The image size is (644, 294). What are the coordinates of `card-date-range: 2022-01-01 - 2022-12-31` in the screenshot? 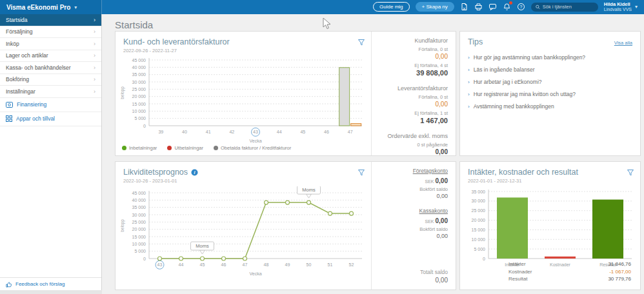 It's located at (550, 181).